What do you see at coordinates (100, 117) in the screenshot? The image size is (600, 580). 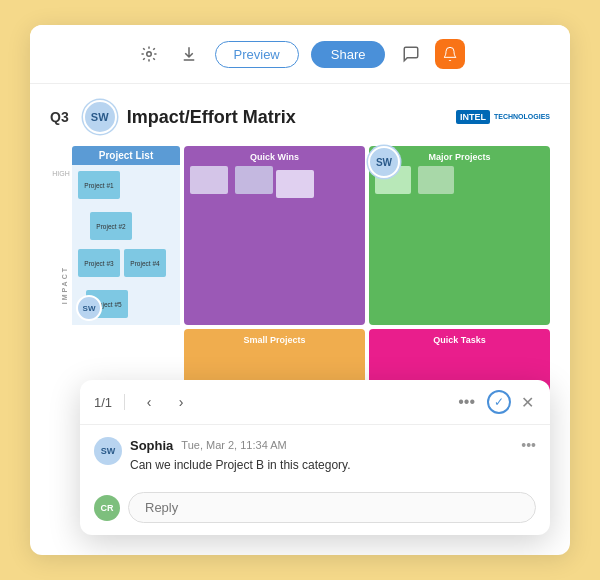 I see `avatar-sw-header: SW` at bounding box center [100, 117].